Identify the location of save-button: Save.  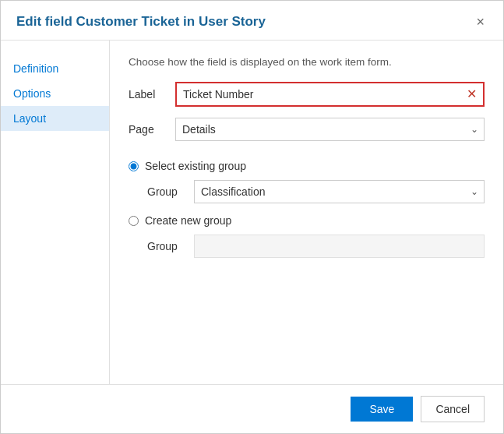
(382, 409).